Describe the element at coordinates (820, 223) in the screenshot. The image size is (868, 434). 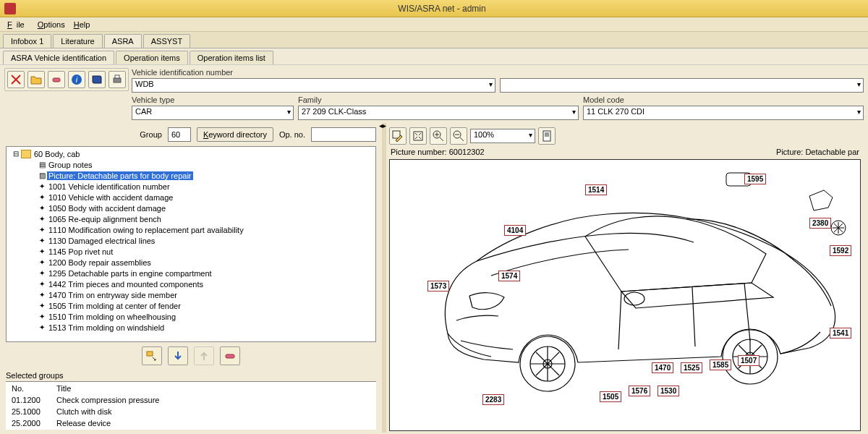
I see `callout-2380: 2380` at that location.